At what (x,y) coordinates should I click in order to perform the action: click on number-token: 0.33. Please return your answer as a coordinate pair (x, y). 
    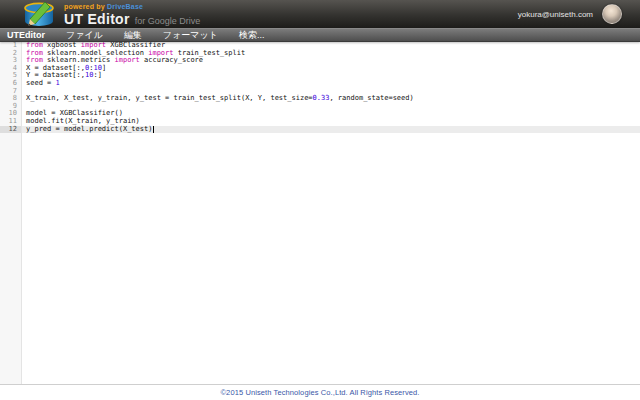
    Looking at the image, I should click on (322, 98).